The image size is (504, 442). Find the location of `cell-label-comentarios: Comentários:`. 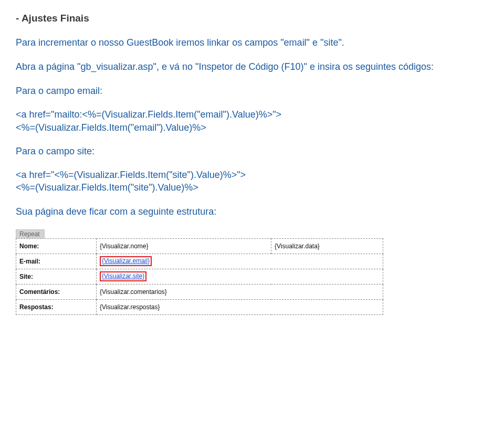

cell-label-comentarios: Comentários: is located at coordinates (57, 292).